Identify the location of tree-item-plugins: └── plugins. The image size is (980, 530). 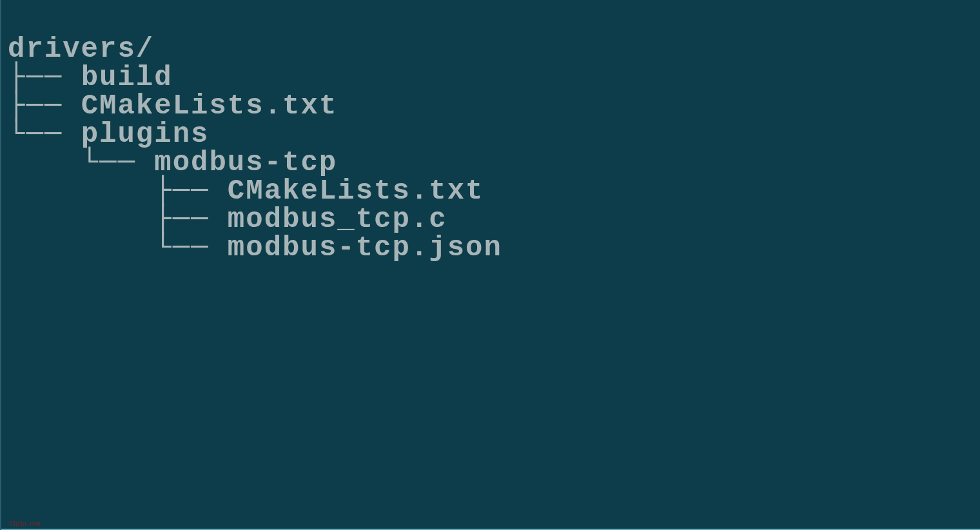
(108, 134).